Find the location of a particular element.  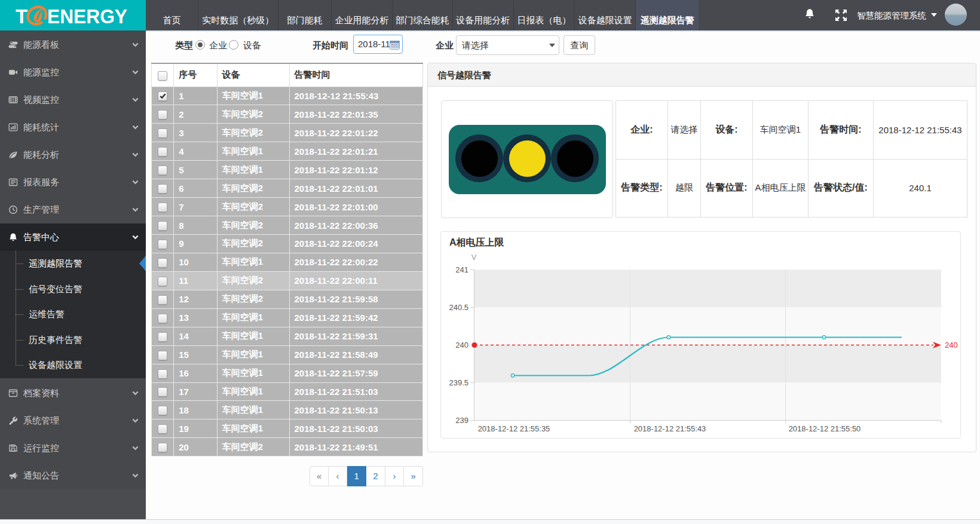

svg-text: 2018-12-12 21:55:50 is located at coordinates (825, 429).